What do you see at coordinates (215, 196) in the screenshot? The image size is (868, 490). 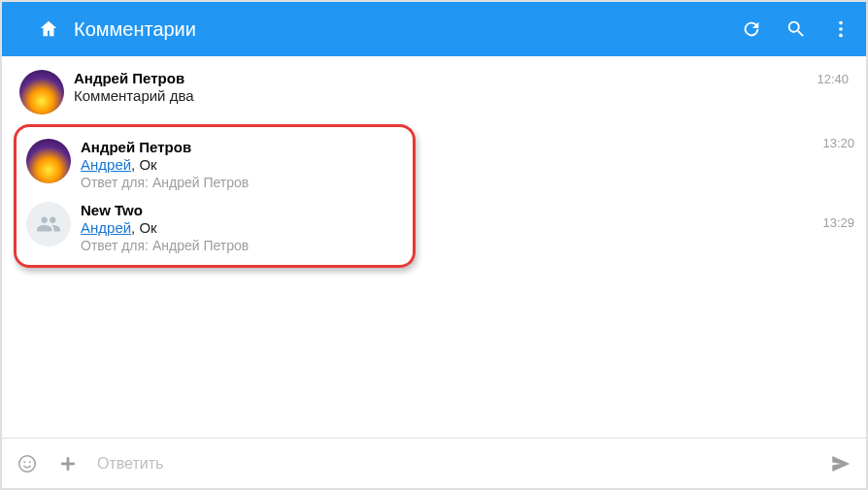 I see `replies-highlight-box: Андрей Петров Андрей, Ок Ответ для` at bounding box center [215, 196].